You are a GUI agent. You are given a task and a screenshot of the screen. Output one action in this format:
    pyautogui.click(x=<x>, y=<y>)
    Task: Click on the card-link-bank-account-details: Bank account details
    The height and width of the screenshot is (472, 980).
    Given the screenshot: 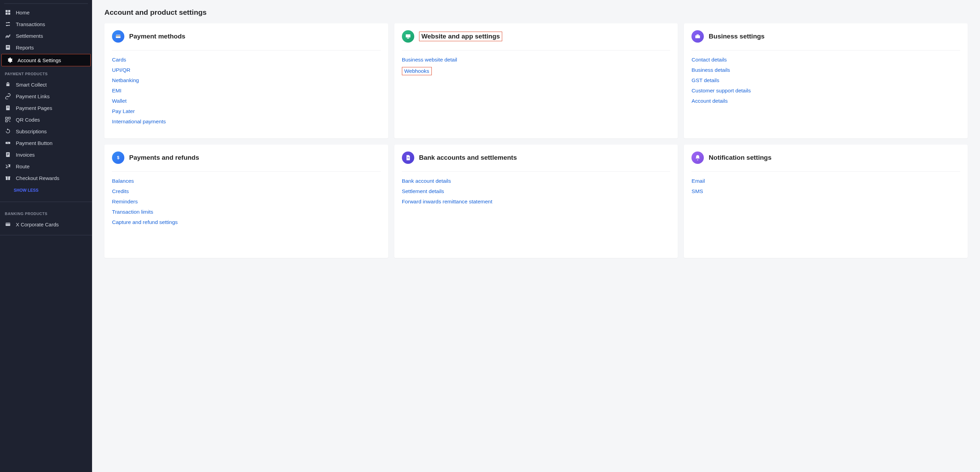 What is the action you would take?
    pyautogui.click(x=536, y=181)
    